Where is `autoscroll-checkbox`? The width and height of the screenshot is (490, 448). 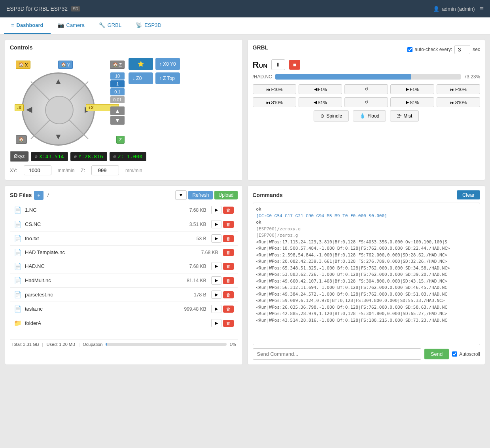
autoscroll-checkbox is located at coordinates (455, 354).